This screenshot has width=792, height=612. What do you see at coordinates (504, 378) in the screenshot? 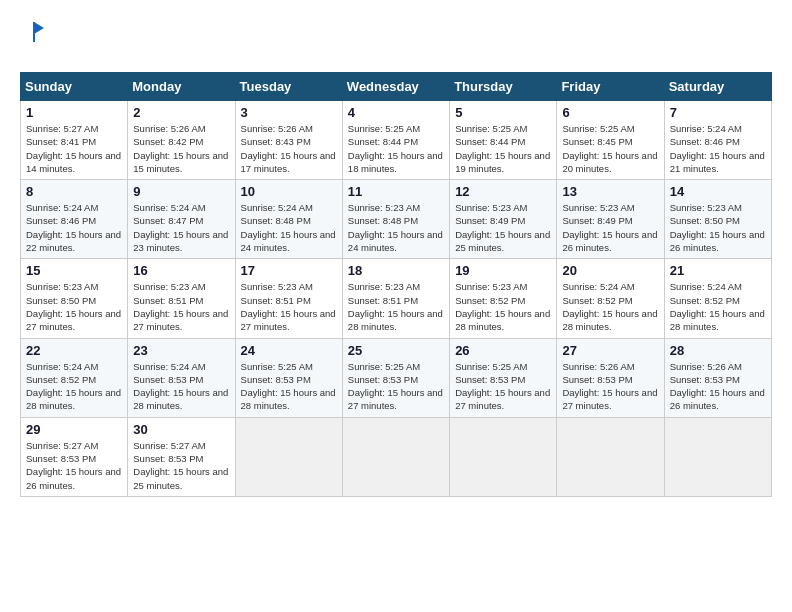
I see `calendar-day-cell: 26 Sunrise: 5:25 AM Sunset: 8:53 PM Dayl…` at bounding box center [504, 378].